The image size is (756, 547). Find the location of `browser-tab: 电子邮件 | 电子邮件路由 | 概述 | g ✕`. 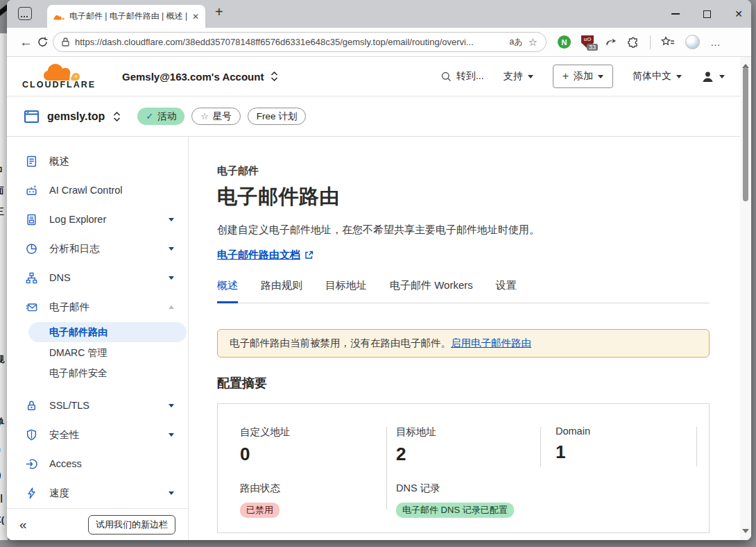

browser-tab: 电子邮件 | 电子邮件路由 | 概述 | g ✕ is located at coordinates (126, 17).